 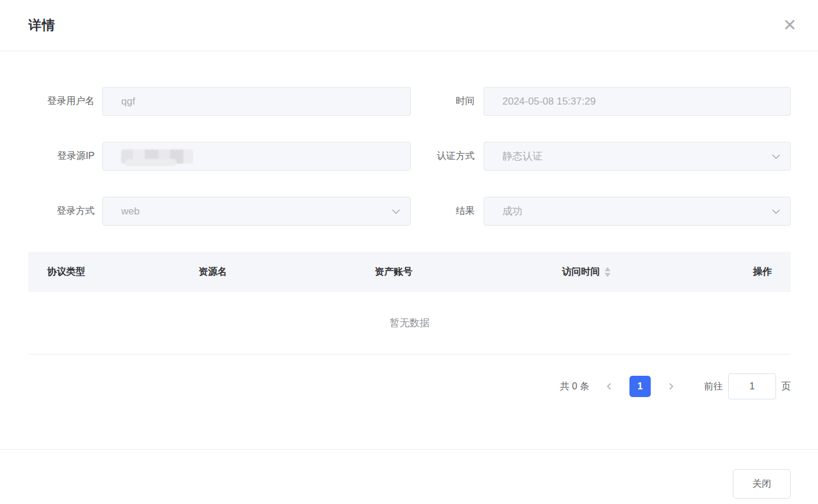 I want to click on field-login-source-ip: 登录源IP, so click(x=220, y=156).